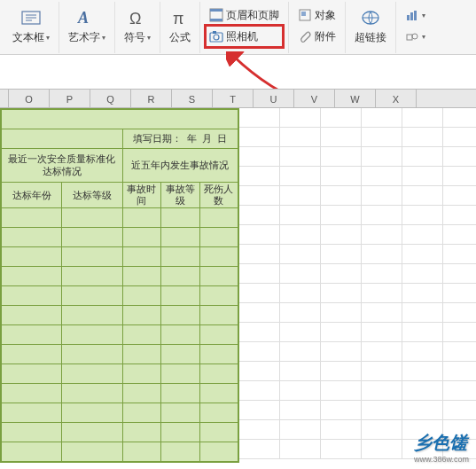  What do you see at coordinates (28, 37) in the screenshot?
I see `textbox-label: 文本框` at bounding box center [28, 37].